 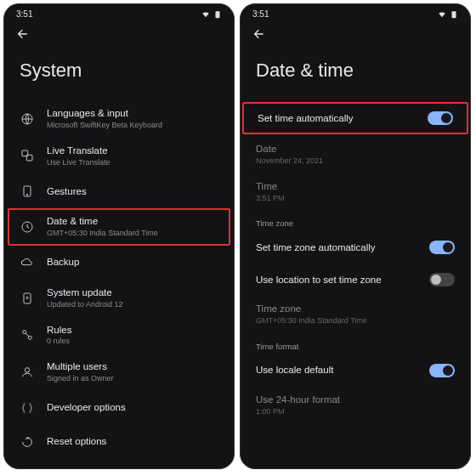 What do you see at coordinates (355, 400) in the screenshot?
I see `row-label: Use 24-hour format` at bounding box center [355, 400].